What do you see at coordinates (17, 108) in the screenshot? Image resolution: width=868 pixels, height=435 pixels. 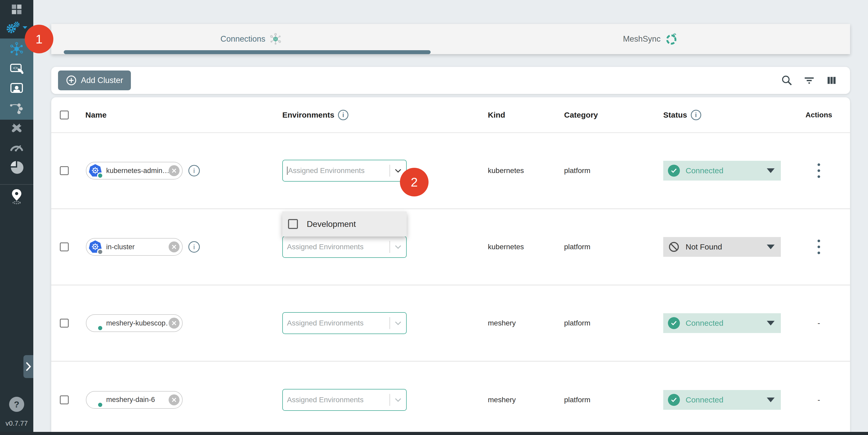 I see `sidebar-item-workloads` at bounding box center [17, 108].